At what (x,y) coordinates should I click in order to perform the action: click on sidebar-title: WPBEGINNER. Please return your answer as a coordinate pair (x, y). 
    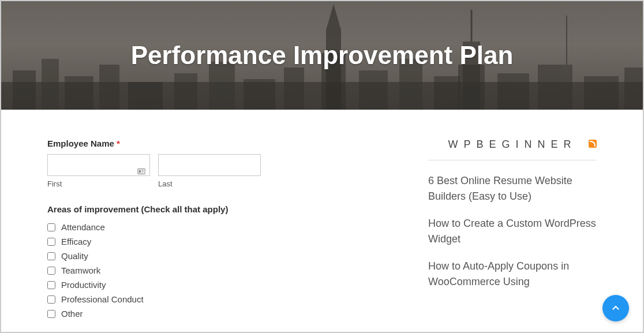
    Looking at the image, I should click on (512, 144).